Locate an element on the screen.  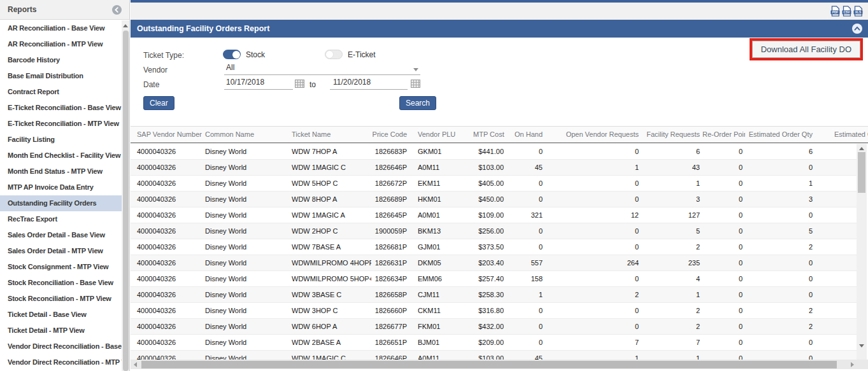
sidebar-item: Stock Reconciliation - Base View is located at coordinates (61, 283).